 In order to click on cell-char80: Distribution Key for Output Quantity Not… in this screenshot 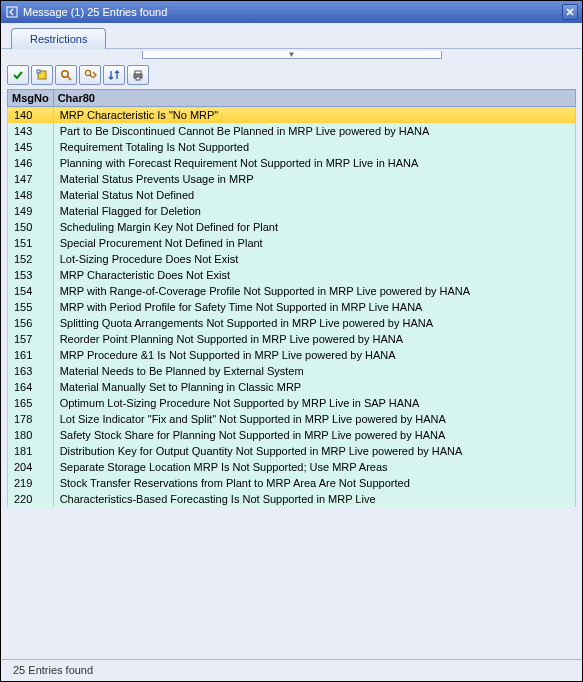, I will do `click(314, 451)`.